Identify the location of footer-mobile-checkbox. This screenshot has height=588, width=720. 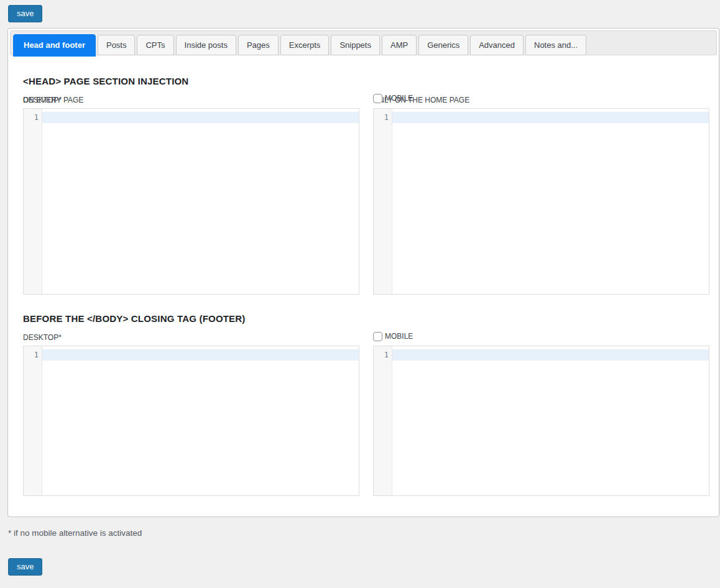
(378, 337).